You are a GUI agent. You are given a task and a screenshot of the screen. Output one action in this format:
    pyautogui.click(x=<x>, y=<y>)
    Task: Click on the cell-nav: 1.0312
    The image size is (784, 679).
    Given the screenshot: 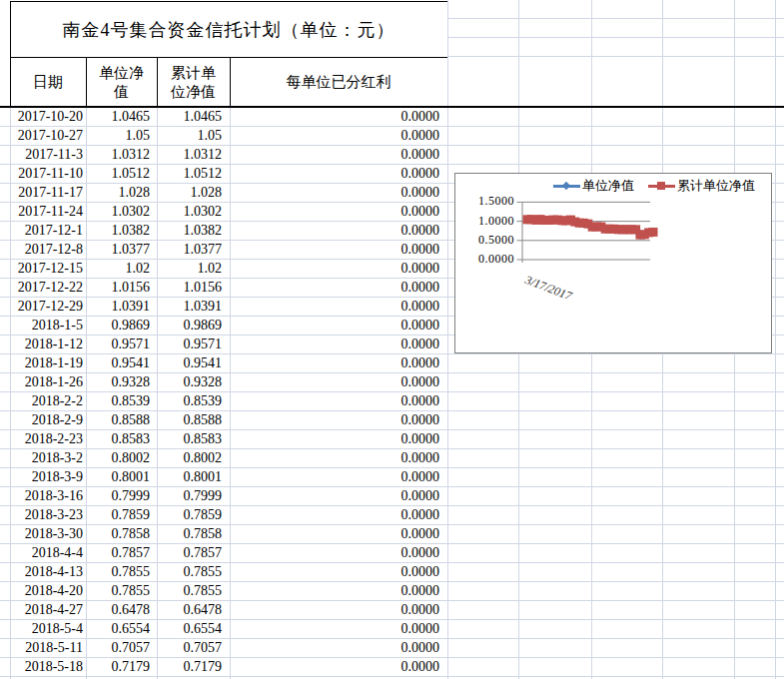 What is the action you would take?
    pyautogui.click(x=122, y=154)
    